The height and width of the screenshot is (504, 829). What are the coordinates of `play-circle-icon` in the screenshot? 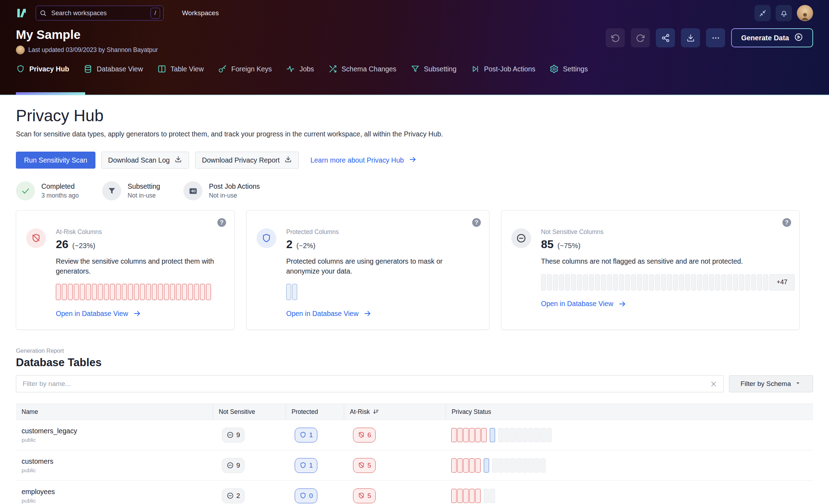 It's located at (799, 38).